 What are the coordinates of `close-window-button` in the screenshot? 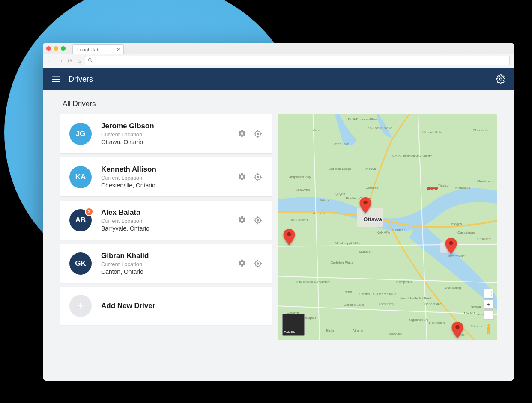 It's located at (49, 49).